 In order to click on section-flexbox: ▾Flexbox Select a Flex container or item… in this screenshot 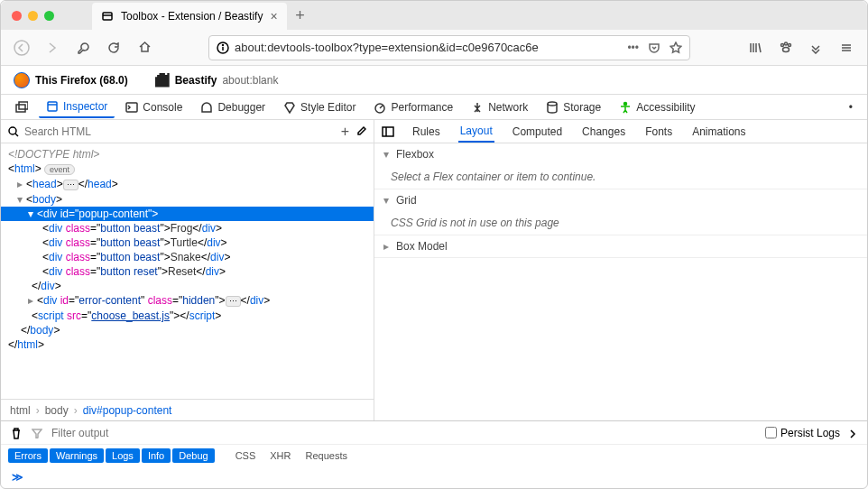, I will do `click(621, 166)`.